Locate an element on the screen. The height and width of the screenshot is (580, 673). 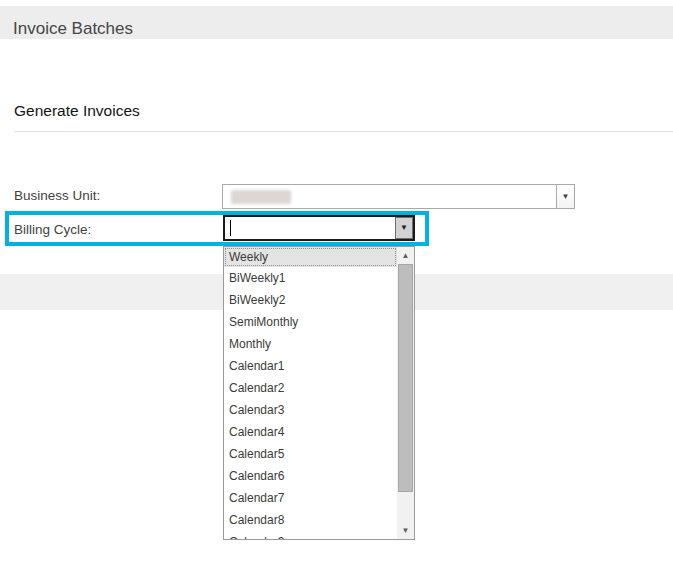
billing-cycle-combobox: ▼ is located at coordinates (319, 228).